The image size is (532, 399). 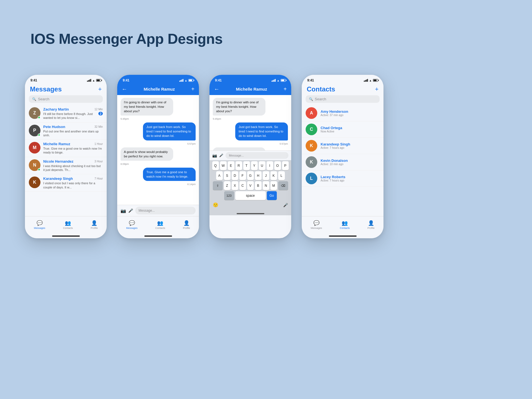 What do you see at coordinates (66, 114) in the screenshot?
I see `message-item-0: Z Zachary Martin 12 Min I'll still be th…` at bounding box center [66, 114].